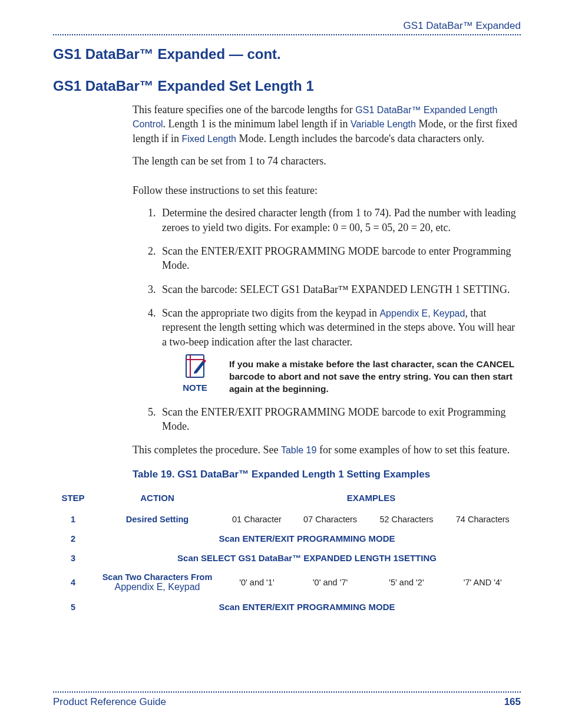  What do you see at coordinates (73, 500) in the screenshot?
I see `th-step: STEP` at bounding box center [73, 500].